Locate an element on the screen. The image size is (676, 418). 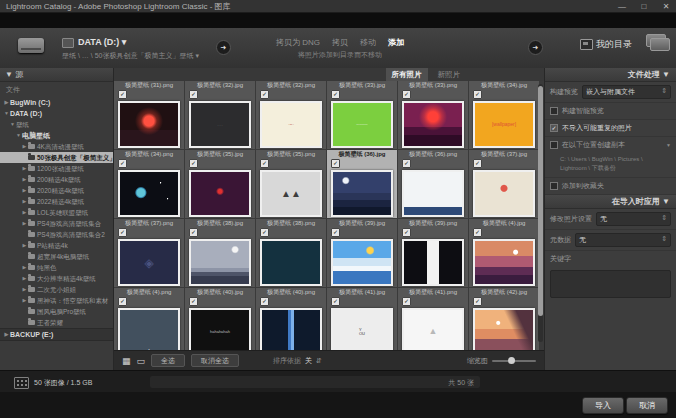
metadata-select: 无 ⇕ is located at coordinates (623, 240).